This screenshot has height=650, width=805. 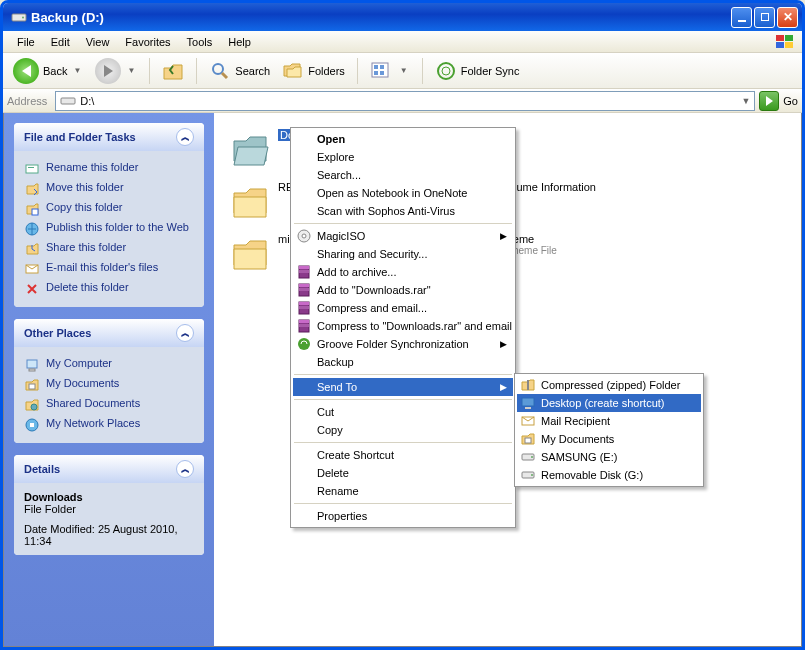 I want to click on go-button, so click(x=769, y=101).